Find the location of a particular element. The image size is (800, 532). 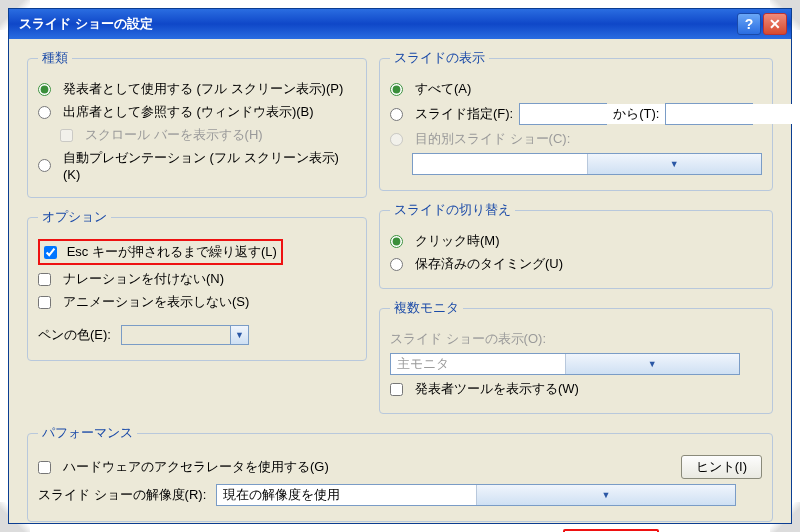

pen-color-swatch is located at coordinates (176, 335).